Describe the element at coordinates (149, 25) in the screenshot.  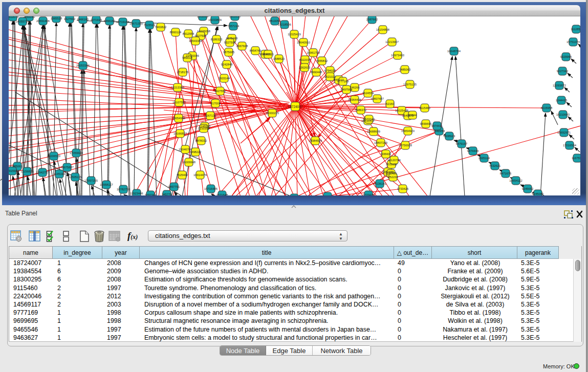
I see `svg-text: 7515521` at that location.